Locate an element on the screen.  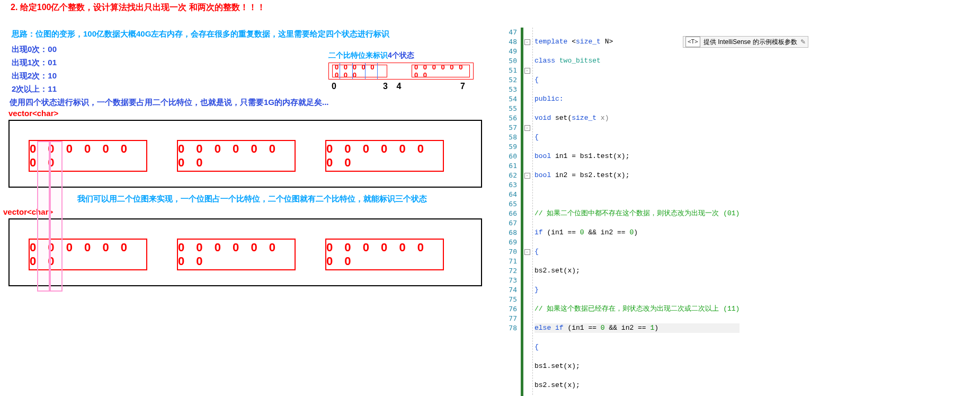
mini-num-3: 3 is located at coordinates (363, 86).